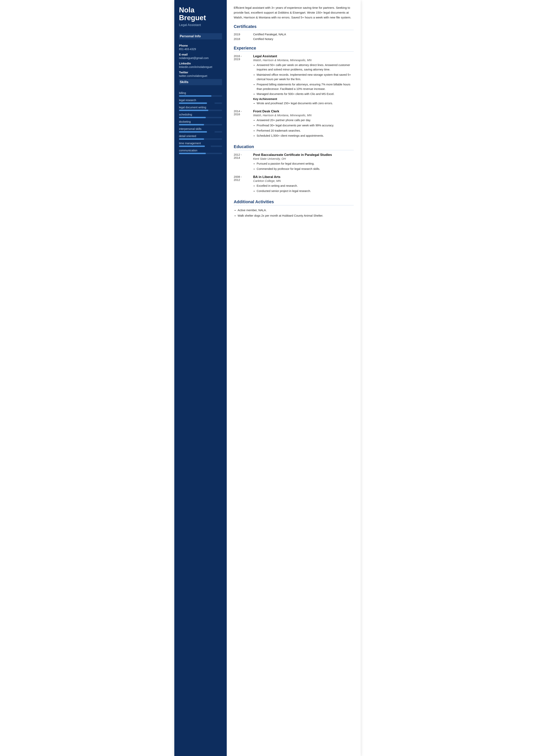 The width and height of the screenshot is (535, 756). What do you see at coordinates (305, 131) in the screenshot?
I see `bullet-item: Performed 20 trademark searches.` at bounding box center [305, 131].